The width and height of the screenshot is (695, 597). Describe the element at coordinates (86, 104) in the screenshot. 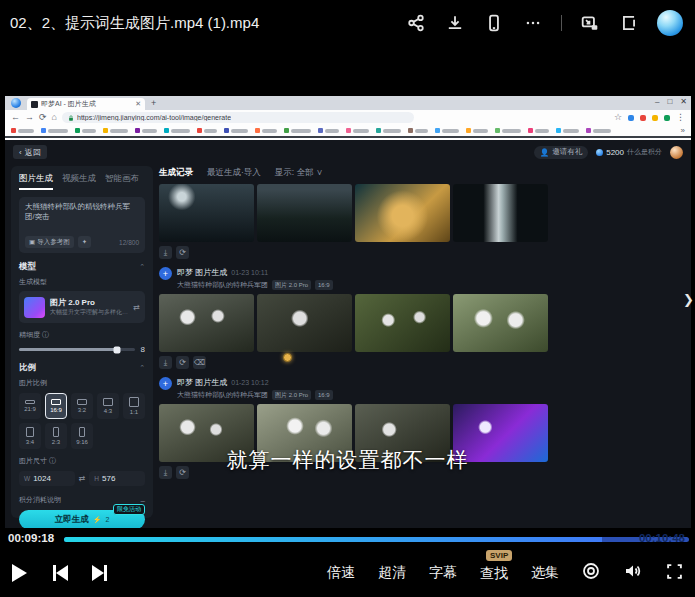

I see `browser-tab: 即梦AI - 图片生成 ✕` at that location.